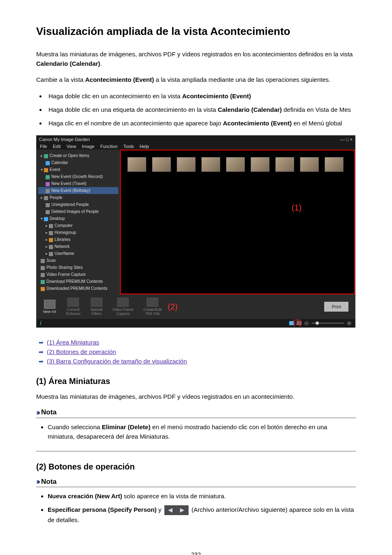  I want to click on anchor-link-botones: (2) Botones de operación, so click(81, 352).